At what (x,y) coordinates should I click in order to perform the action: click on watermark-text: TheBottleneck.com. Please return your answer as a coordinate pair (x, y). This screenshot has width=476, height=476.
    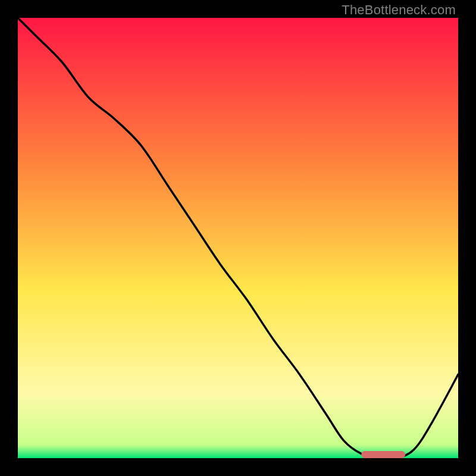
    Looking at the image, I should click on (399, 10).